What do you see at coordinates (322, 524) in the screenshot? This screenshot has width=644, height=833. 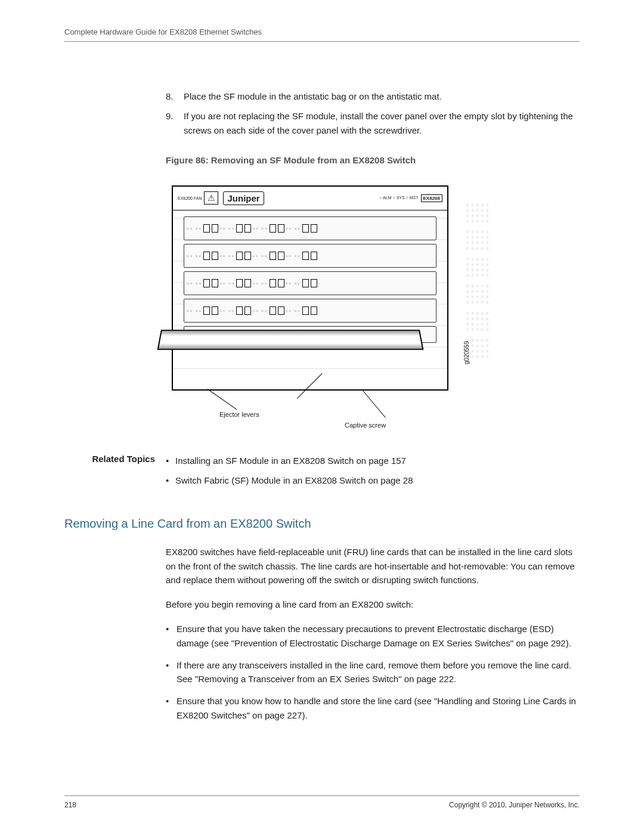 I see `section-heading: Removing a Line Card from an EX8200 Swit…` at bounding box center [322, 524].